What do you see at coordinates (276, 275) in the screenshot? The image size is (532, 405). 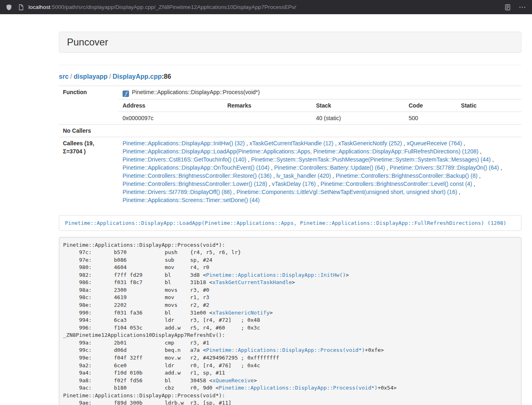 I see `code-symbol-link: Pinetime::Applications::DisplayApp::Init…` at bounding box center [276, 275].